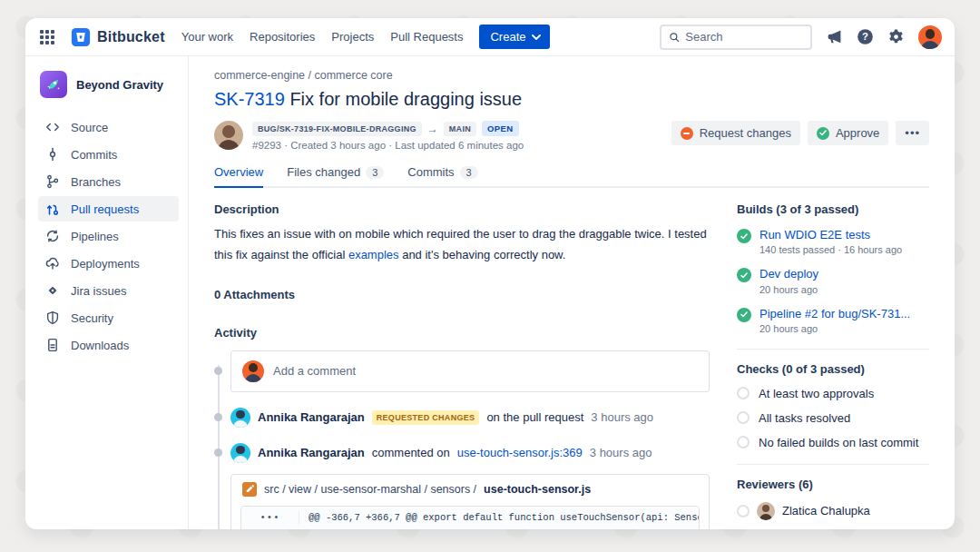  What do you see at coordinates (53, 263) in the screenshot?
I see `deployments-icon` at bounding box center [53, 263].